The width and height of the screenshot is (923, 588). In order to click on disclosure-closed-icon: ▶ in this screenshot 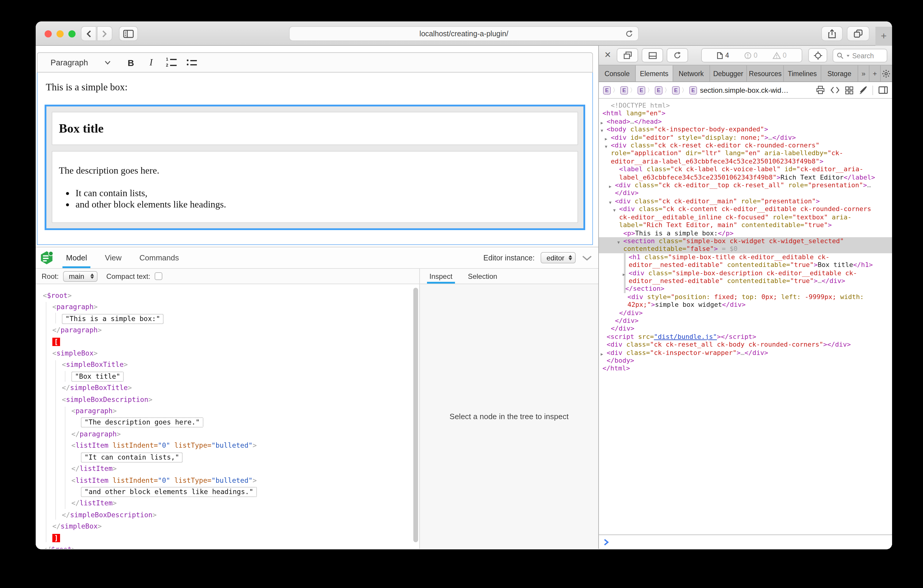, I will do `click(624, 275)`.